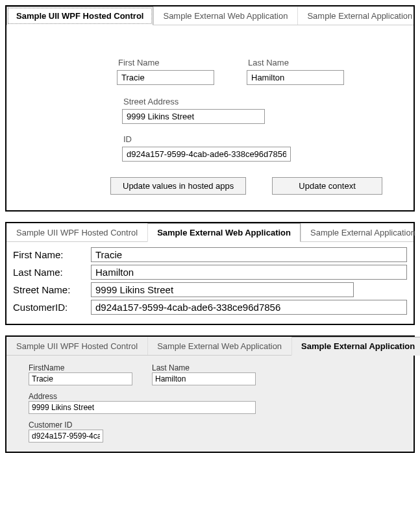 Image resolution: width=420 pixels, height=510 pixels. Describe the element at coordinates (258, 139) in the screenshot. I see `label-id: ID` at that location.